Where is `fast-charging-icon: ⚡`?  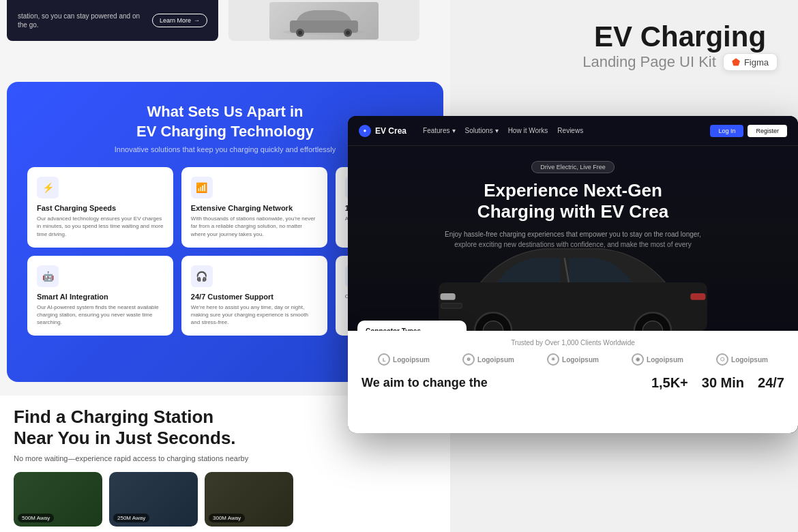 fast-charging-icon: ⚡ is located at coordinates (48, 188).